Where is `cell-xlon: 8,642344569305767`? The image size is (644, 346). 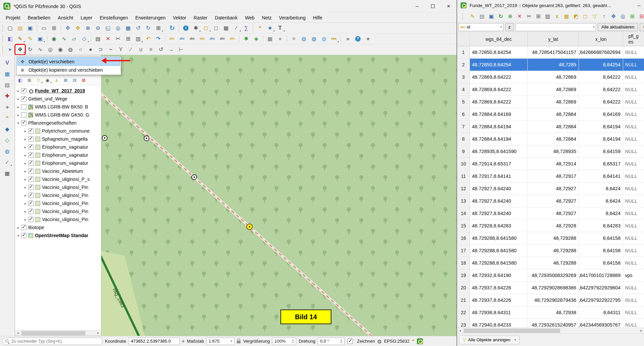 cell-xlon: 8,642344569305767 is located at coordinates (601, 323).